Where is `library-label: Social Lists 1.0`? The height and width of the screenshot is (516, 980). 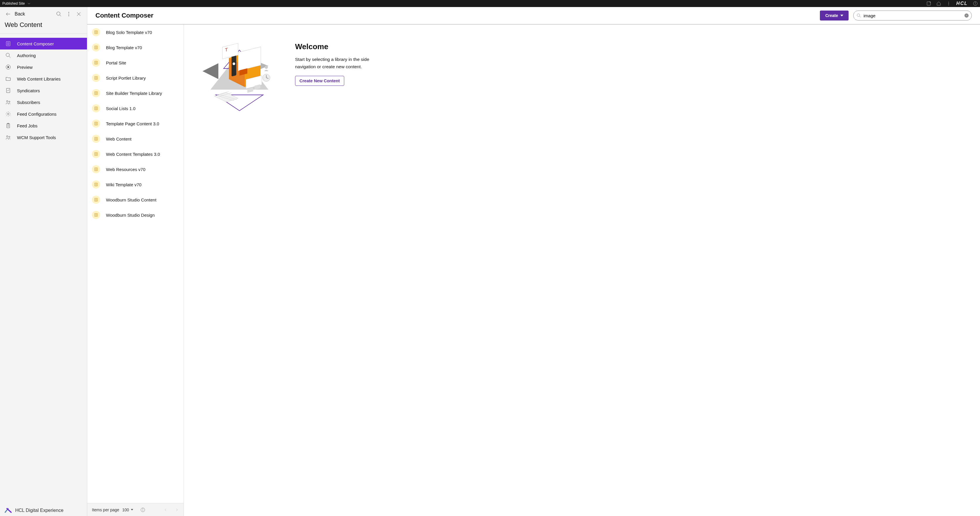
library-label: Social Lists 1.0 is located at coordinates (121, 109).